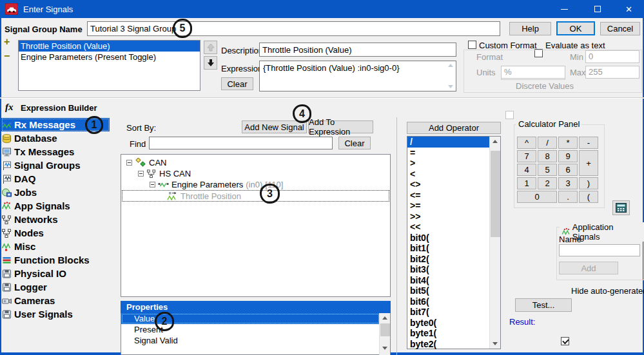 The image size is (644, 355). What do you see at coordinates (384, 334) in the screenshot?
I see `properties-scrollbar` at bounding box center [384, 334].